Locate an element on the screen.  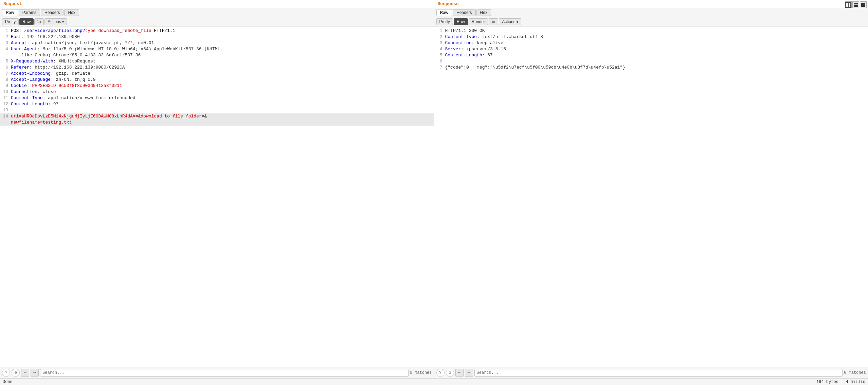
table-row: 2 Content-Type: text/html;charset=utf-8 is located at coordinates (651, 37).